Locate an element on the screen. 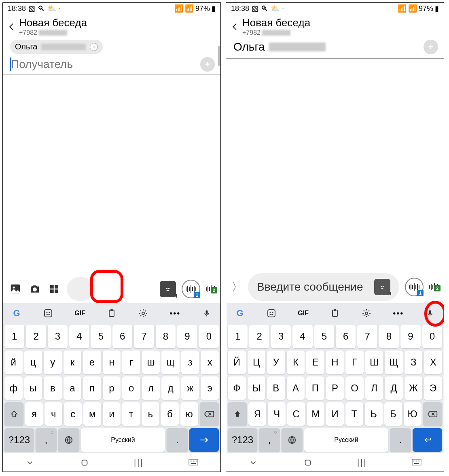  recipient-input is located at coordinates (106, 64).